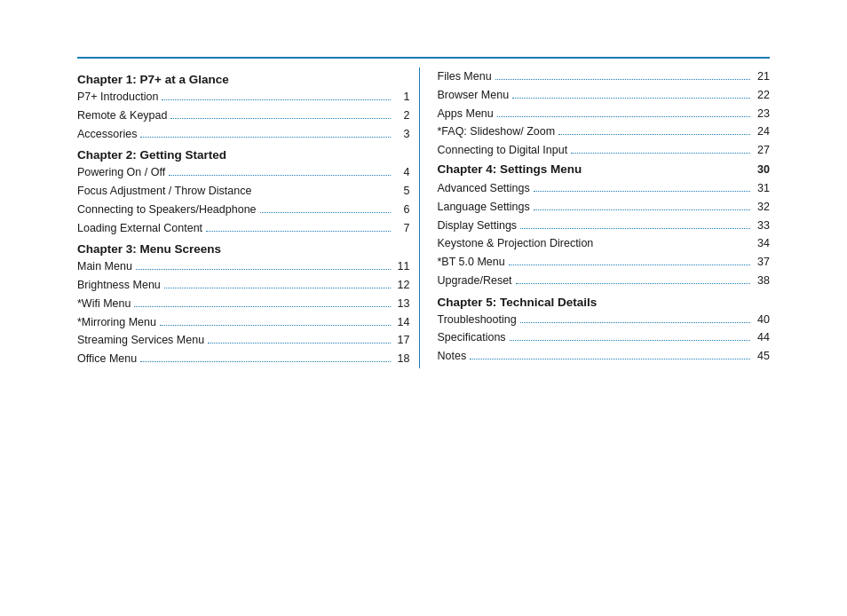 Image resolution: width=847 pixels, height=616 pixels. Describe the element at coordinates (604, 188) in the screenshot. I see `toc-item: Advanced Settings 31` at that location.